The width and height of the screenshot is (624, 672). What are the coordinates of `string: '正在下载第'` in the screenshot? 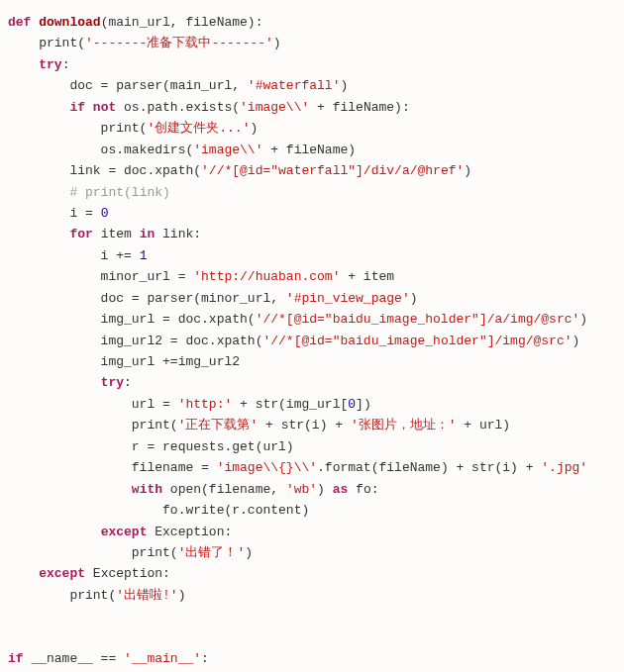 It's located at (218, 426).